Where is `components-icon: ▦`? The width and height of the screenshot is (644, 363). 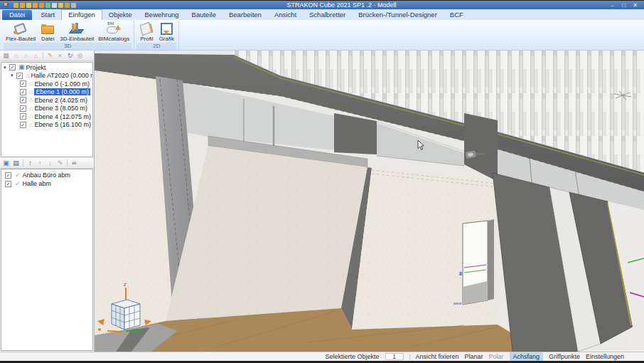 components-icon: ▦ is located at coordinates (6, 56).